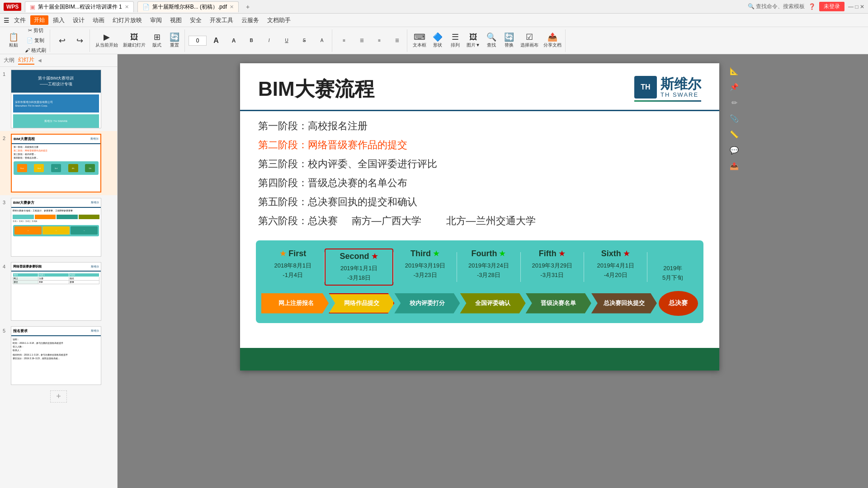  What do you see at coordinates (359, 273) in the screenshot?
I see `second-date: 2019年1月1日-3月18日` at bounding box center [359, 273].